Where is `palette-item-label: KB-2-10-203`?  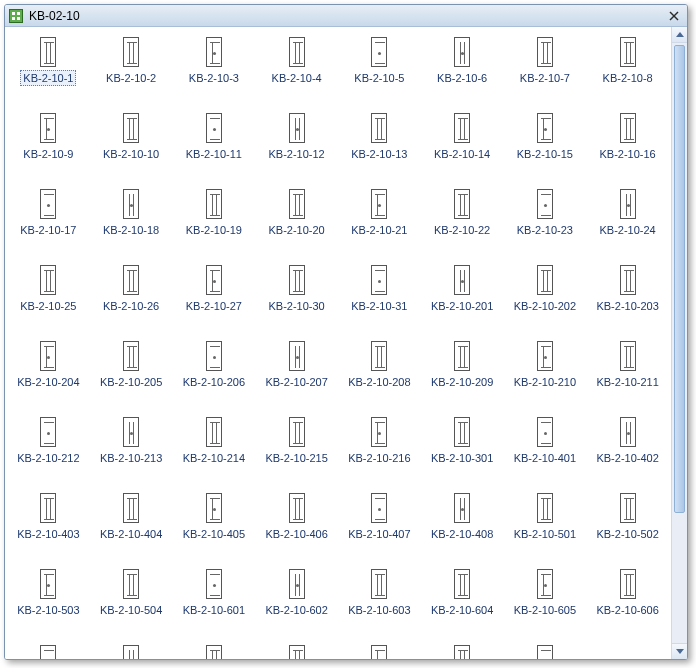 palette-item-label: KB-2-10-203 is located at coordinates (627, 306).